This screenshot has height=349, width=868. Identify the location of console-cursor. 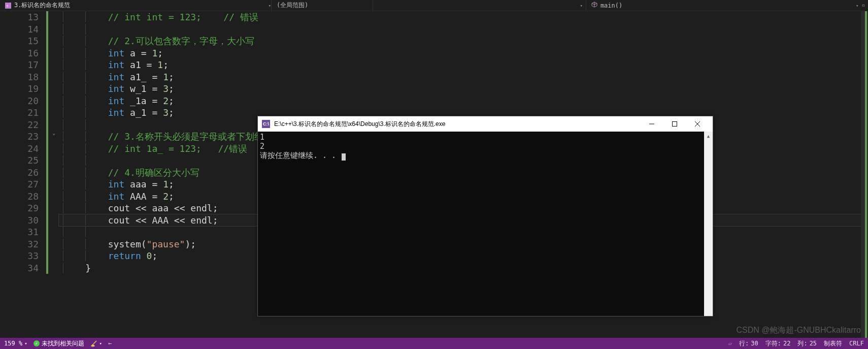
(344, 157).